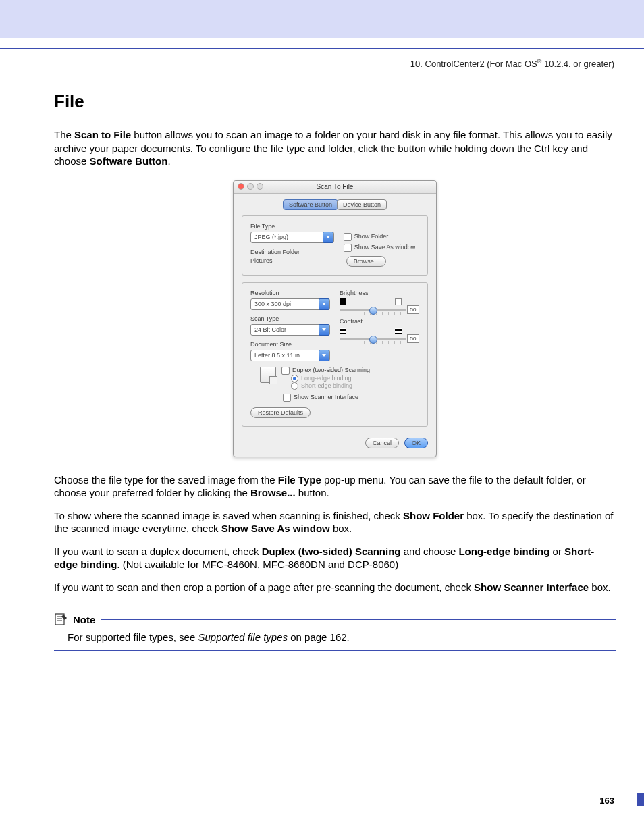 This screenshot has width=644, height=834. What do you see at coordinates (327, 386) in the screenshot?
I see `label-short-edge: Short-edge binding` at bounding box center [327, 386].